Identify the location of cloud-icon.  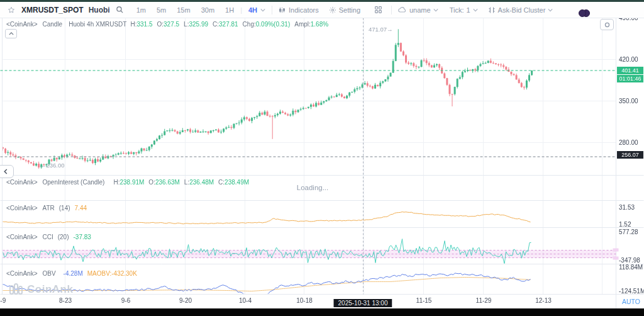
(402, 10).